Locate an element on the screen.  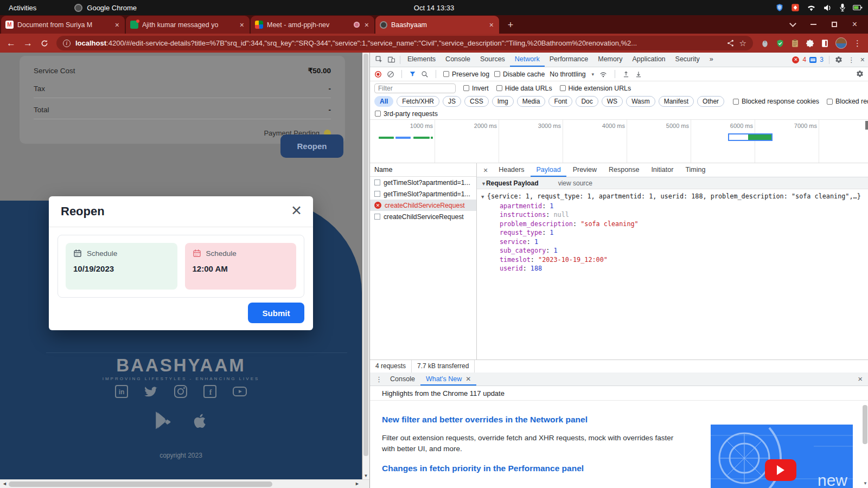
scroll-right-arrow: ► is located at coordinates (357, 484).